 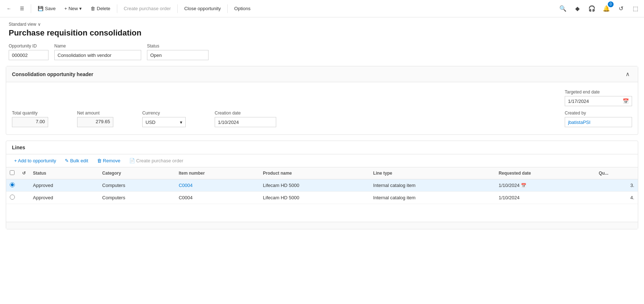 I want to click on lines-toolbar: + Add to opportunity ✎ Bulk edit 🗑 Remov…, so click(x=322, y=161).